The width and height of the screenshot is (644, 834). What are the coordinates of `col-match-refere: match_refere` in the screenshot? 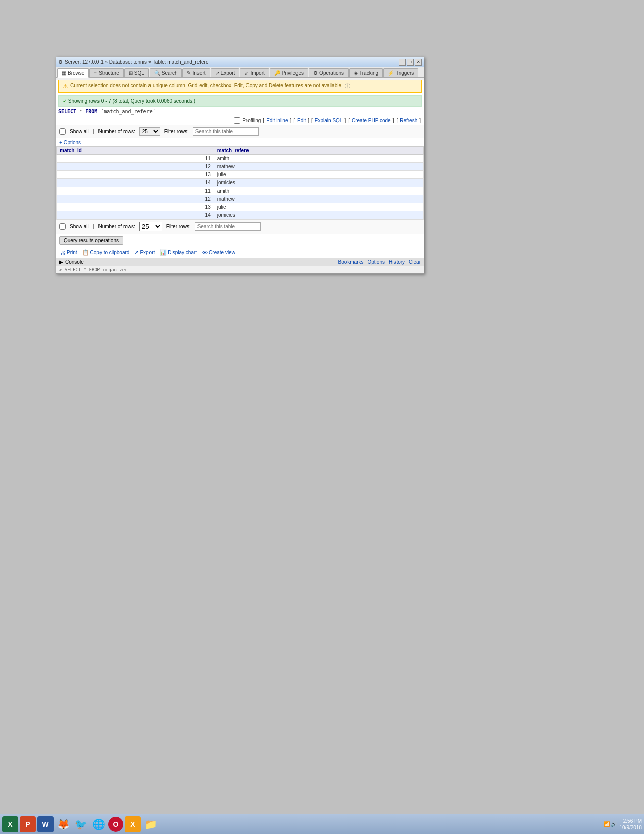 It's located at (318, 151).